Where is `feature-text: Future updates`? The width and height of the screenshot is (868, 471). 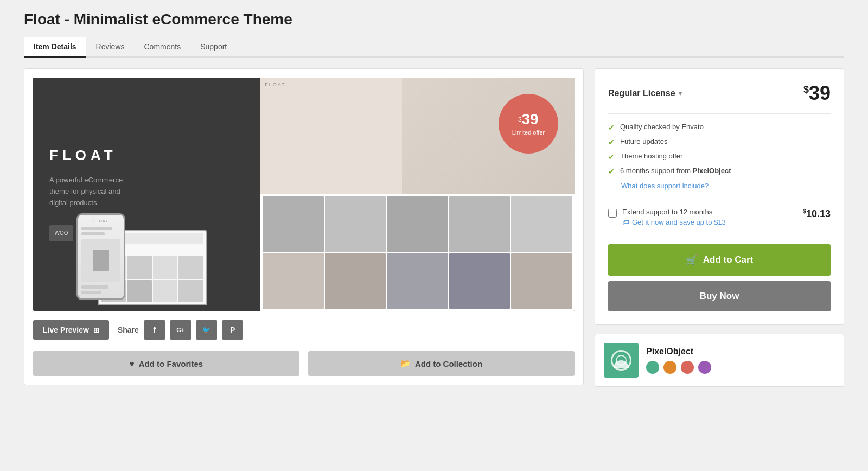 feature-text: Future updates is located at coordinates (643, 141).